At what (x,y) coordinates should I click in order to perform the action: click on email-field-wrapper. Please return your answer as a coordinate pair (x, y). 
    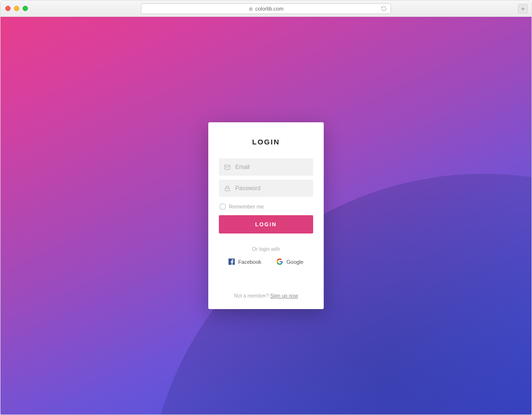
    Looking at the image, I should click on (266, 167).